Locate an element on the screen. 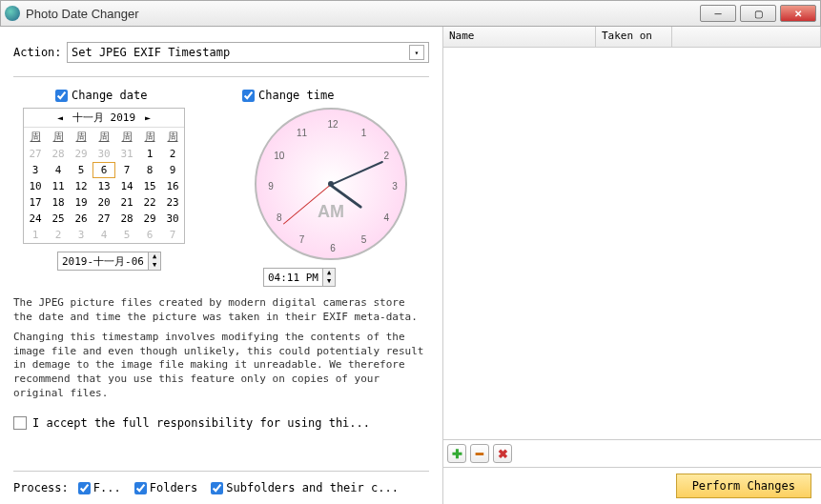  process-item-label: Folders is located at coordinates (174, 488).